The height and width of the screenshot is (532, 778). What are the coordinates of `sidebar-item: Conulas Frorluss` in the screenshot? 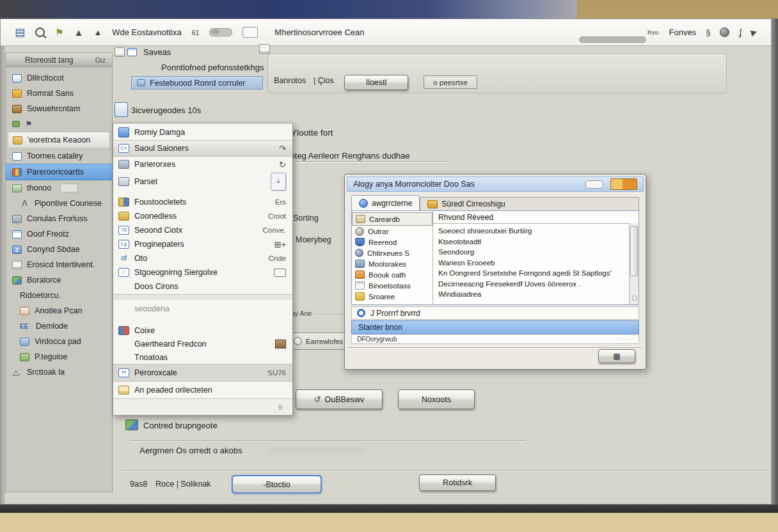 It's located at (59, 219).